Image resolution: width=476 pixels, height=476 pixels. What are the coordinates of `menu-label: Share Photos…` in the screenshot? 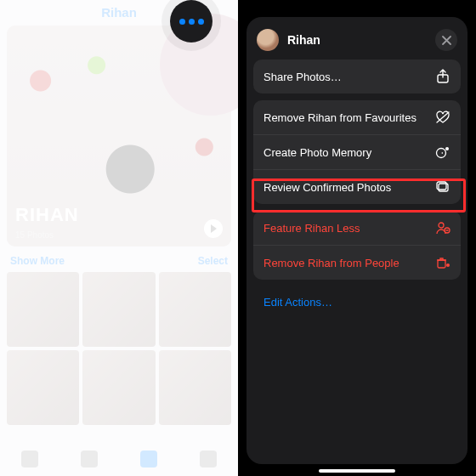 It's located at (303, 76).